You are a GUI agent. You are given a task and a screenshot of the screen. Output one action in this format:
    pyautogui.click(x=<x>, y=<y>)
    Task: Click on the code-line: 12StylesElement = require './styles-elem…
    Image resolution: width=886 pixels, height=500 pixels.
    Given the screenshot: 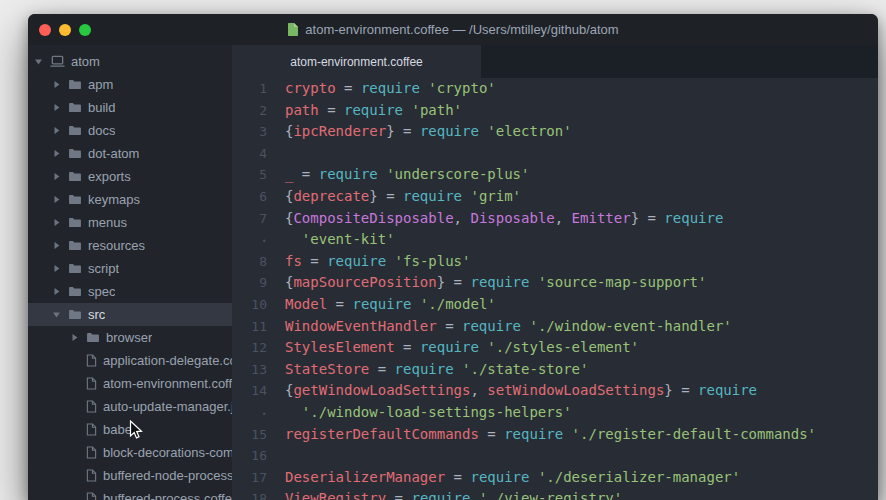 What is the action you would take?
    pyautogui.click(x=555, y=348)
    